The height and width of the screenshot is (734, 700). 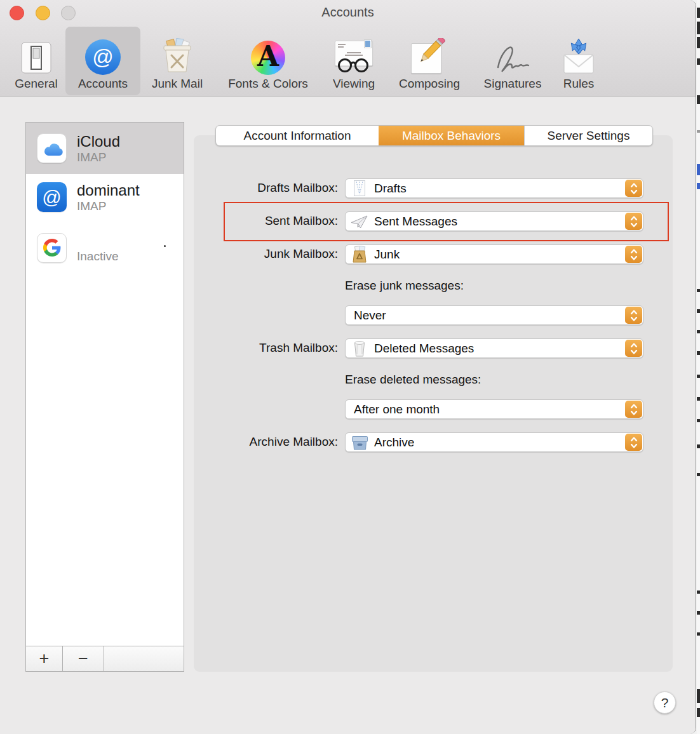 I want to click on trash-icon, so click(x=360, y=348).